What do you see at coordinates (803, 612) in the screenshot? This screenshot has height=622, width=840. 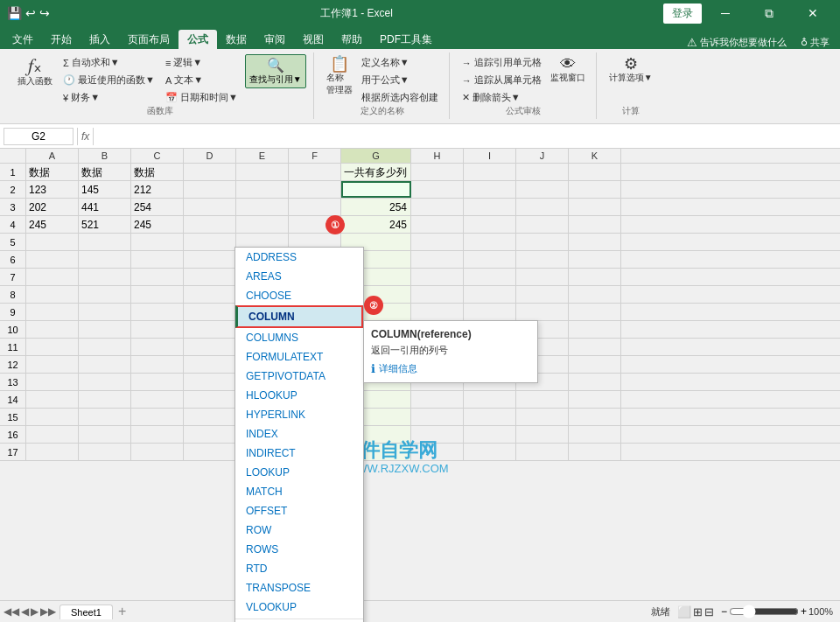 I see `zoom-in-button: +` at bounding box center [803, 612].